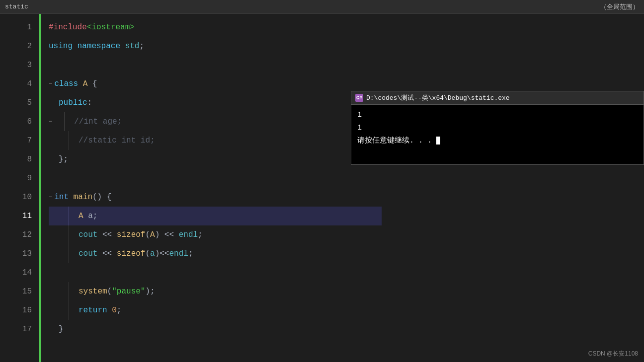 The image size is (644, 362). I want to click on code-token: <iostream>, so click(111, 27).